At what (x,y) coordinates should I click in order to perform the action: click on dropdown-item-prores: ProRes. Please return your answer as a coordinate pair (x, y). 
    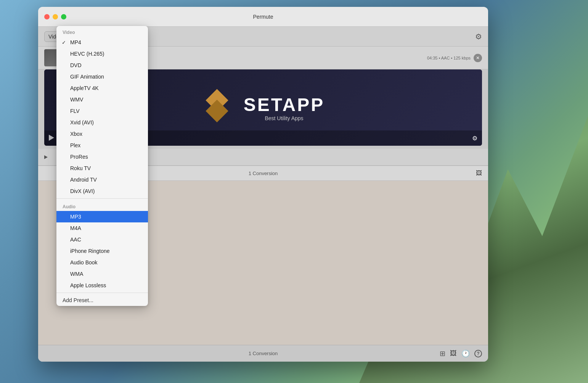
    Looking at the image, I should click on (102, 157).